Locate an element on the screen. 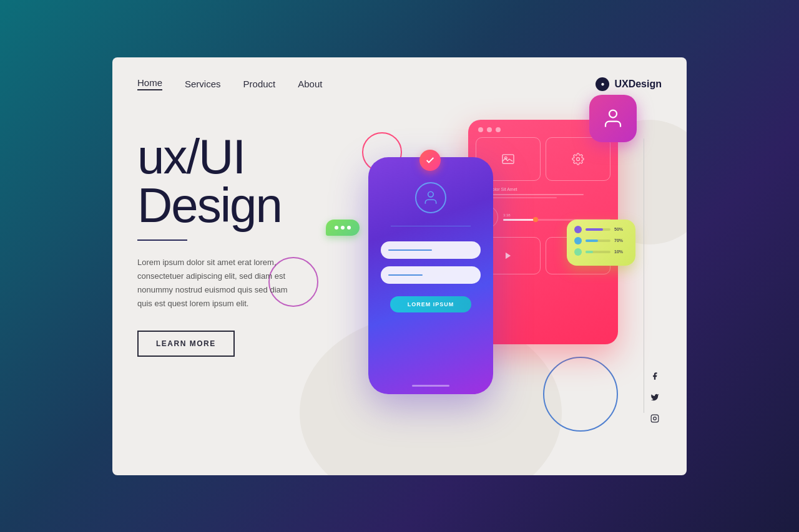  hero-title: ux/UI Design is located at coordinates (218, 181).